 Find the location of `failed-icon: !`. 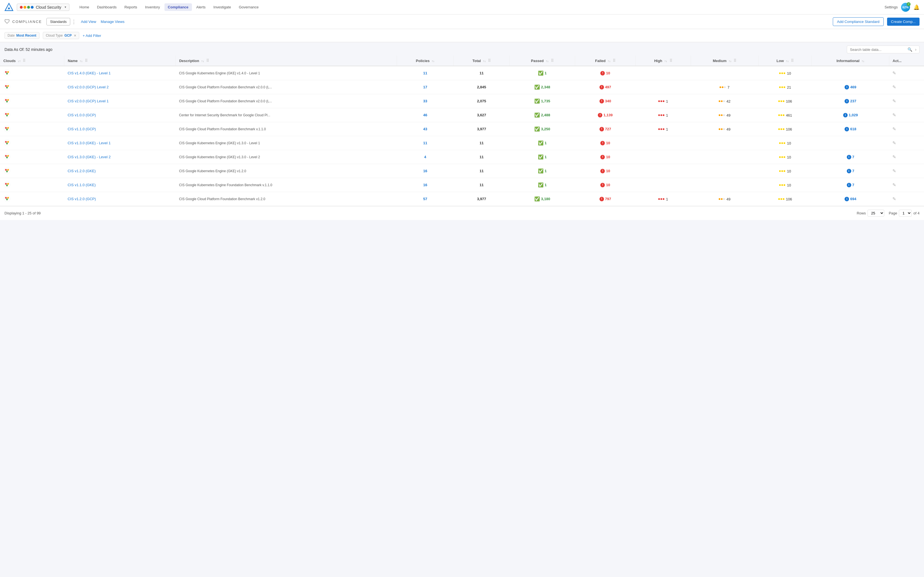

failed-icon: ! is located at coordinates (603, 171).